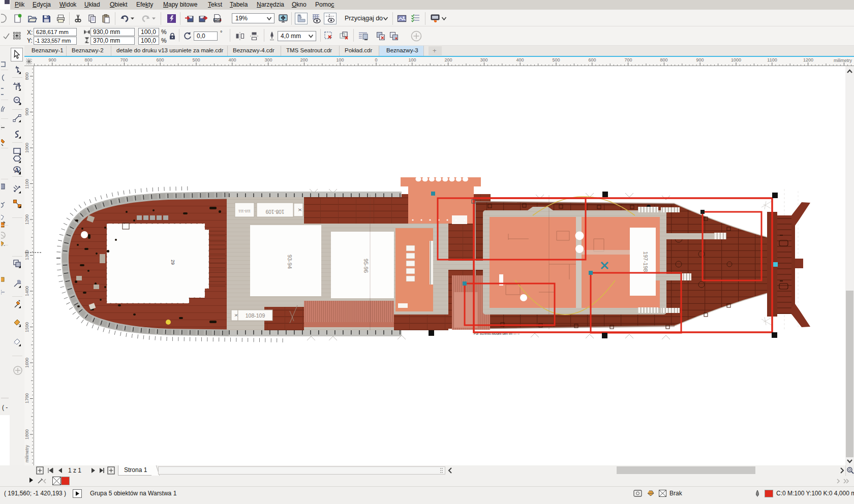 This screenshot has height=504, width=854. I want to click on svg-text: 29, so click(173, 262).